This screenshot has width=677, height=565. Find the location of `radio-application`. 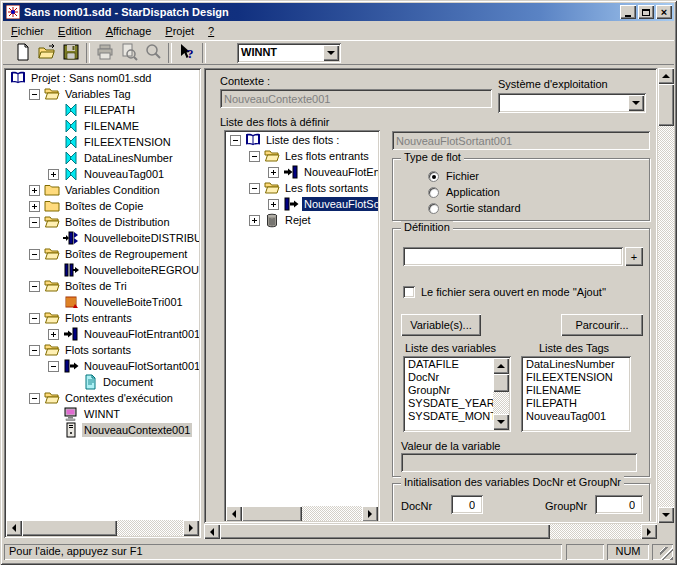

radio-application is located at coordinates (434, 192).